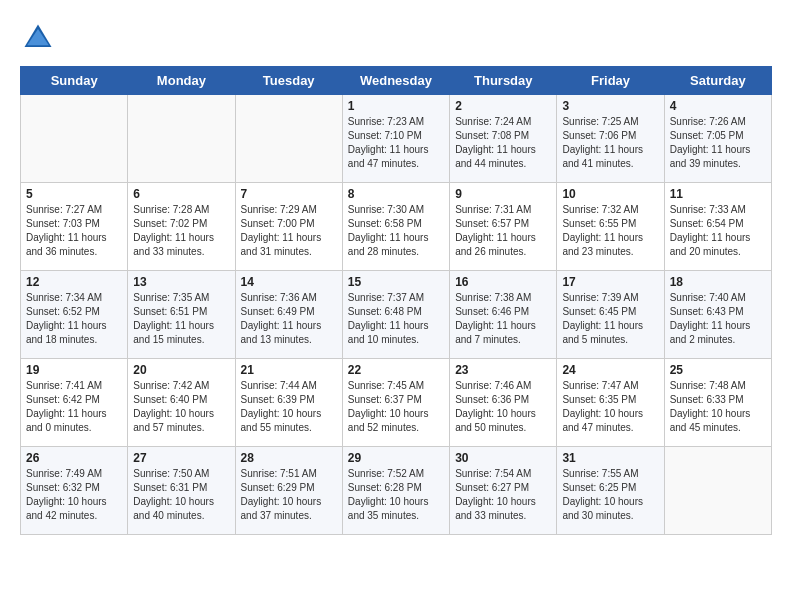 This screenshot has width=792, height=612. Describe the element at coordinates (504, 227) in the screenshot. I see `calendar-cell: 9 Sunrise: 7:31 AM Sunset: 6:57 PM Dayli…` at that location.